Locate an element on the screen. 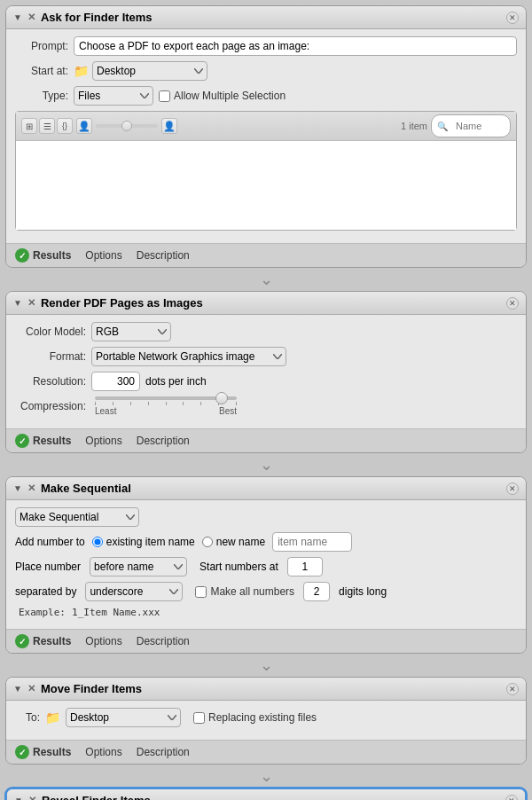  replacing-checkbox is located at coordinates (199, 718).